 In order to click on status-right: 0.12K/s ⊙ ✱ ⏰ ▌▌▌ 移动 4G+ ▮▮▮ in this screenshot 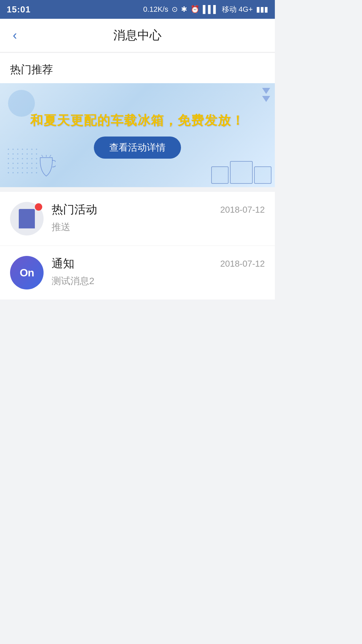, I will do `click(206, 9)`.